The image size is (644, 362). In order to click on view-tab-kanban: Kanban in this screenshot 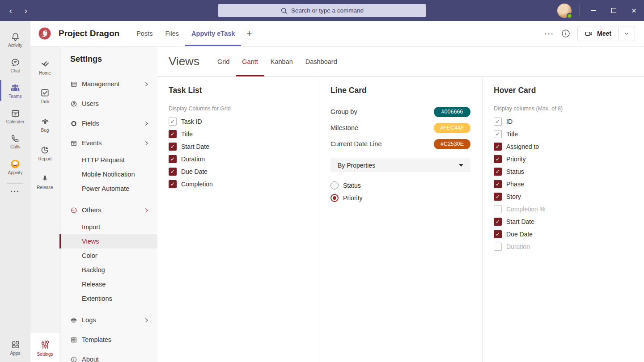, I will do `click(282, 62)`.